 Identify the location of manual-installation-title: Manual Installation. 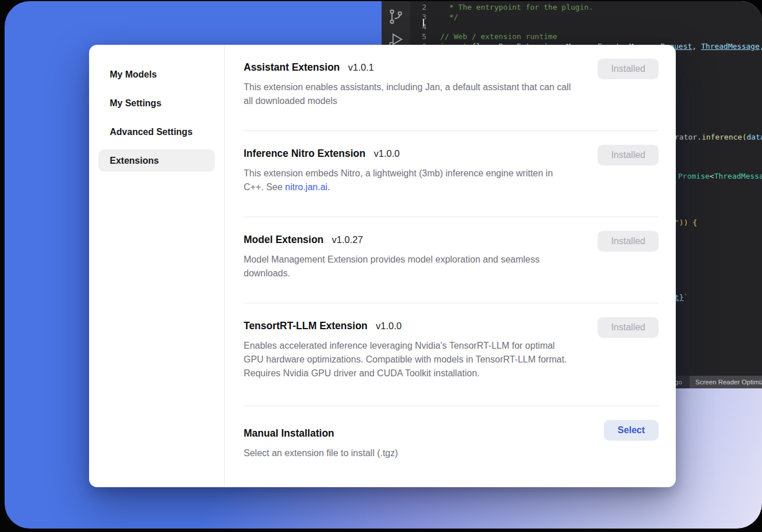
(289, 433).